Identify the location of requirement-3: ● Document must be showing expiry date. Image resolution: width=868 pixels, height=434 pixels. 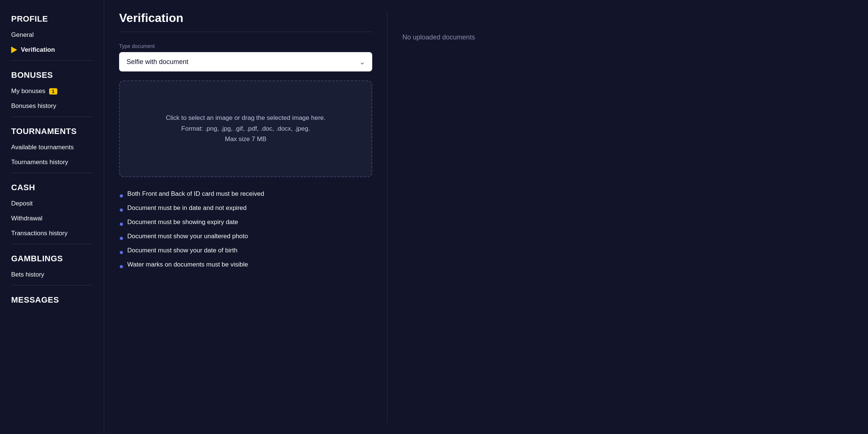
(246, 224).